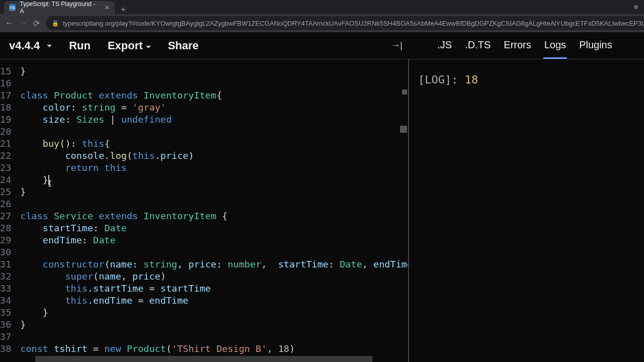 Image resolution: width=644 pixels, height=362 pixels. Describe the element at coordinates (58, 8) in the screenshot. I see `tab-title: TypeScript: TS Playground - A` at that location.